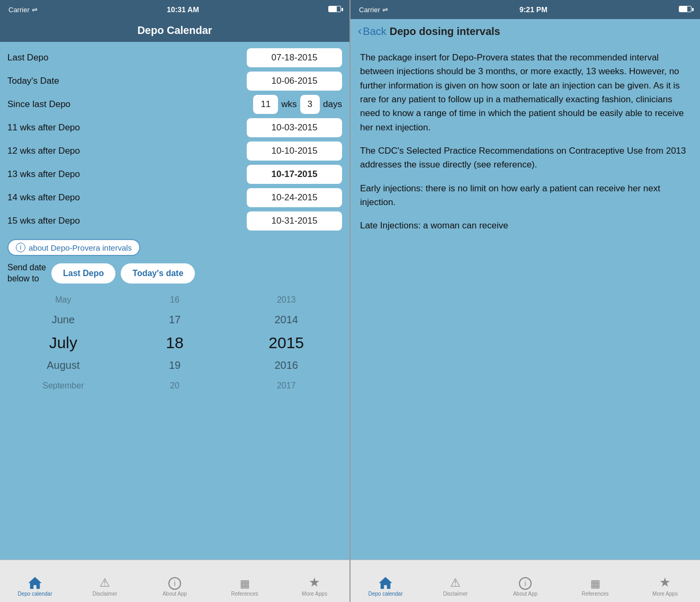  Describe the element at coordinates (525, 594) in the screenshot. I see `right-tab-about-app-label: About App` at that location.